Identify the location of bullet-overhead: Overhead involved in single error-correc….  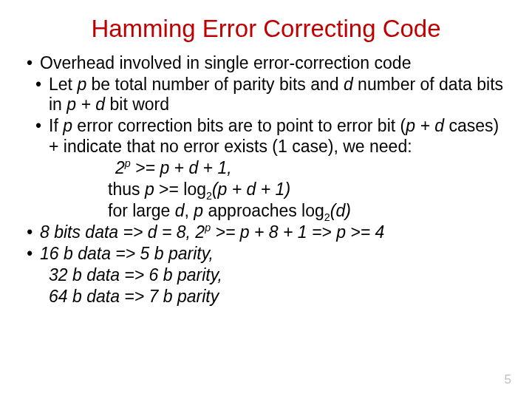
(266, 64).